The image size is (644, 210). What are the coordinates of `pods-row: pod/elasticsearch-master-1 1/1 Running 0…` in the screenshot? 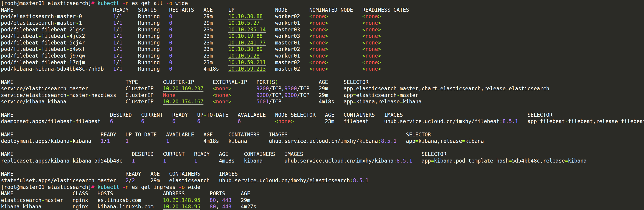 It's located at (322, 23).